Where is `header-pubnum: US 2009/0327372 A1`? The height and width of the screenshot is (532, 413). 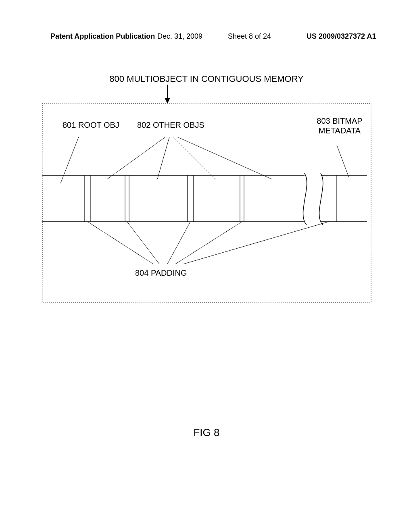
header-pubnum: US 2009/0327372 A1 is located at coordinates (341, 36).